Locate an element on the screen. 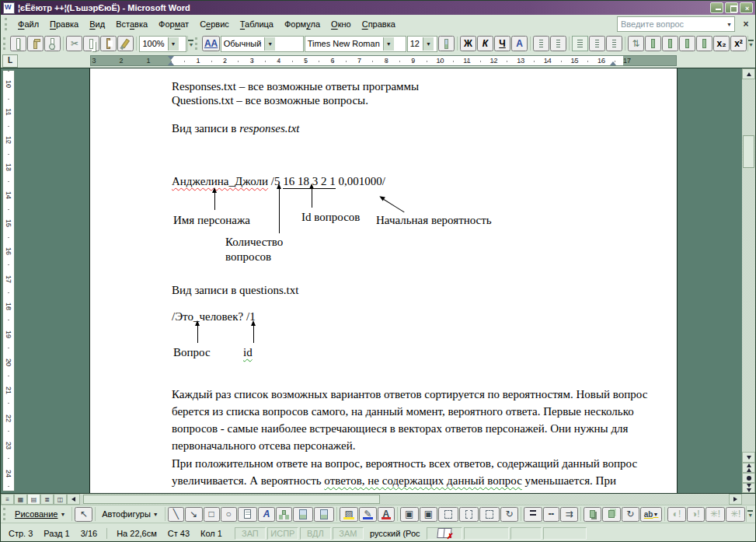 This screenshot has height=542, width=756. formatting-toolbar-options: ▼ is located at coordinates (751, 44).